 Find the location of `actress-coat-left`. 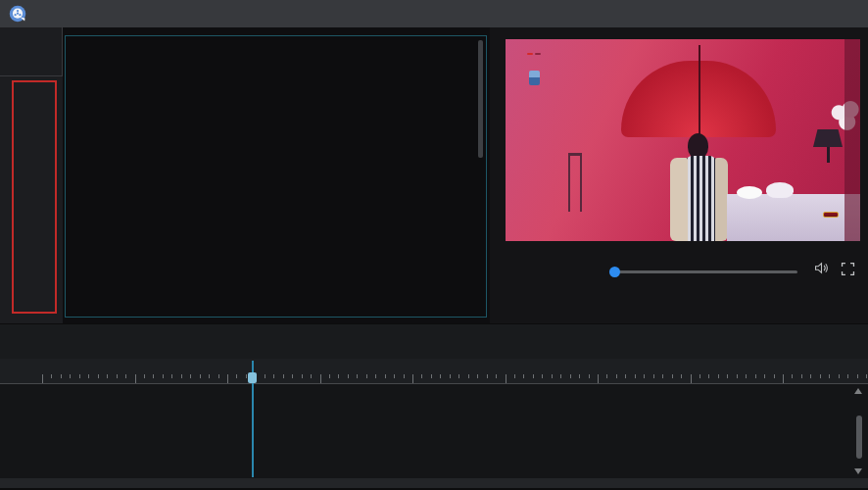

actress-coat-left is located at coordinates (679, 200).